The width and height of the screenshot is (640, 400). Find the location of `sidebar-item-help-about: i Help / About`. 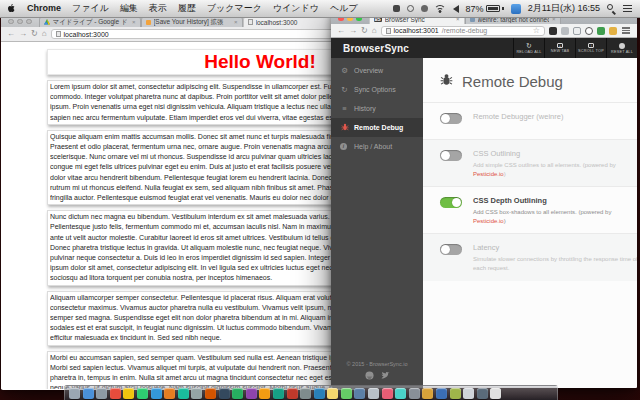

sidebar-item-help-about: i Help / About is located at coordinates (377, 146).